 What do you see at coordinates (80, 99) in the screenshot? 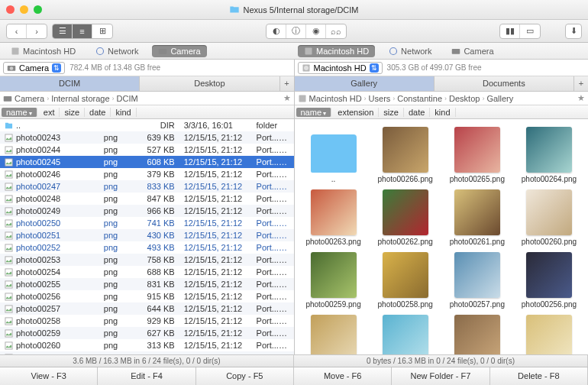
I see `breadcrumb-segment: Internal storage` at bounding box center [80, 99].